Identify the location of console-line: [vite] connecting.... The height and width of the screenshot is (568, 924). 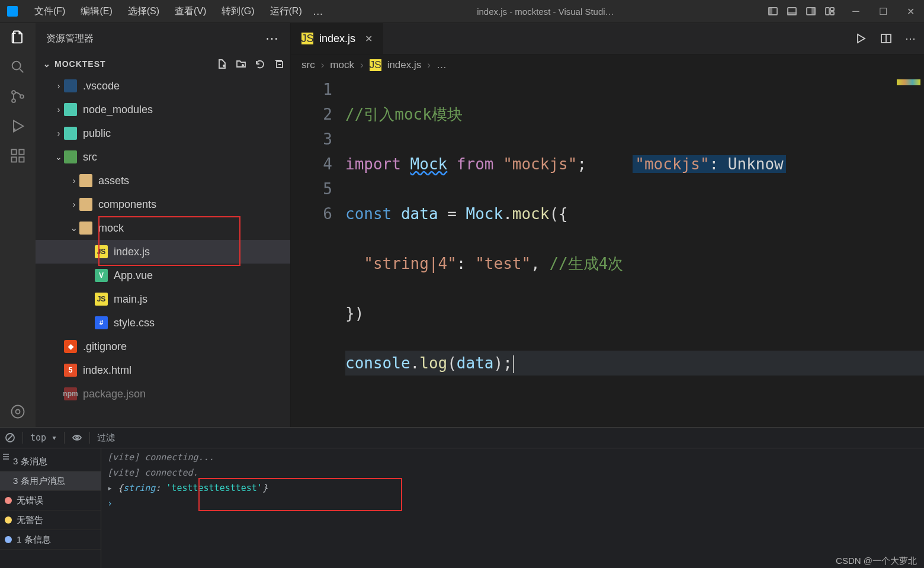
(161, 457).